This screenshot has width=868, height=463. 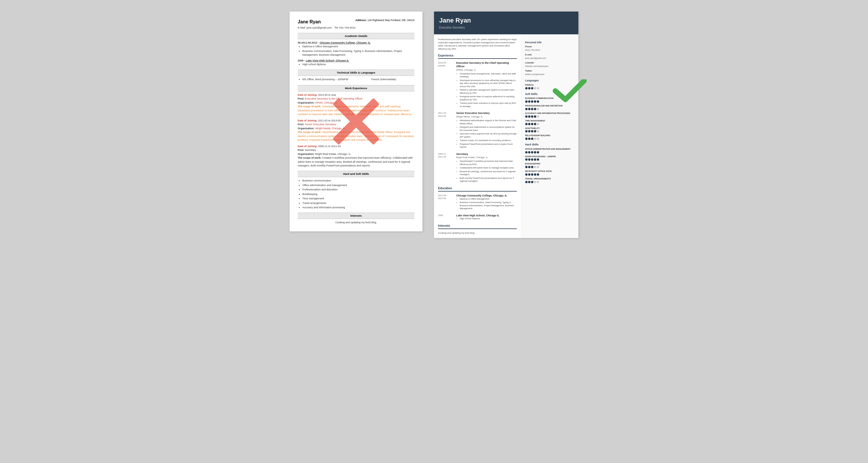 What do you see at coordinates (446, 202) in the screenshot?
I see `edu-date-1: 2011-09 -2012-06` at bounding box center [446, 202].